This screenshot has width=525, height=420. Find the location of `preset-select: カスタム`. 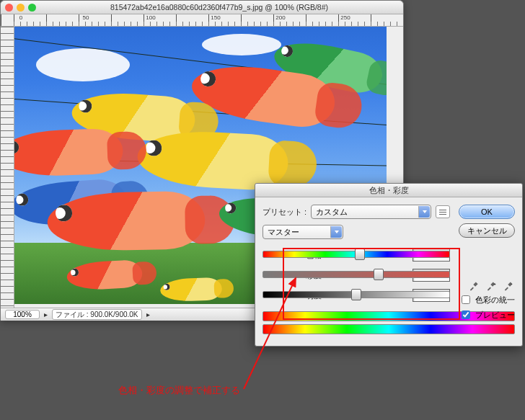

preset-select: カスタム is located at coordinates (371, 212).